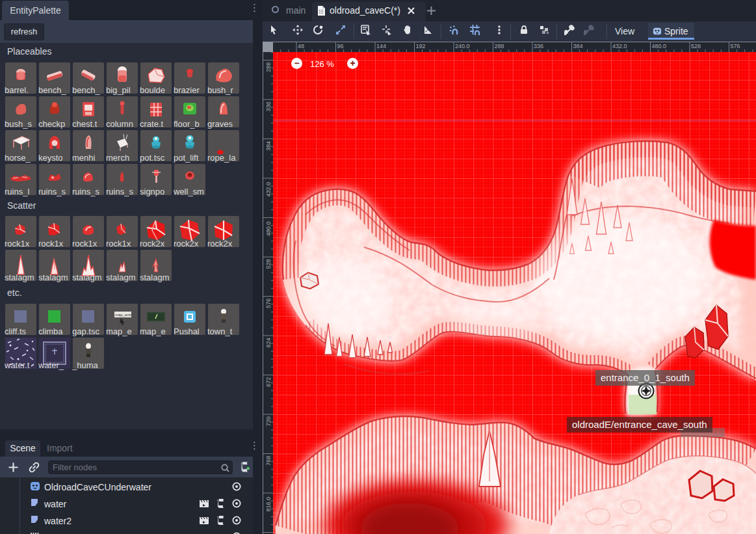 The width and height of the screenshot is (756, 534). I want to click on svg-text: 144, so click(381, 46).